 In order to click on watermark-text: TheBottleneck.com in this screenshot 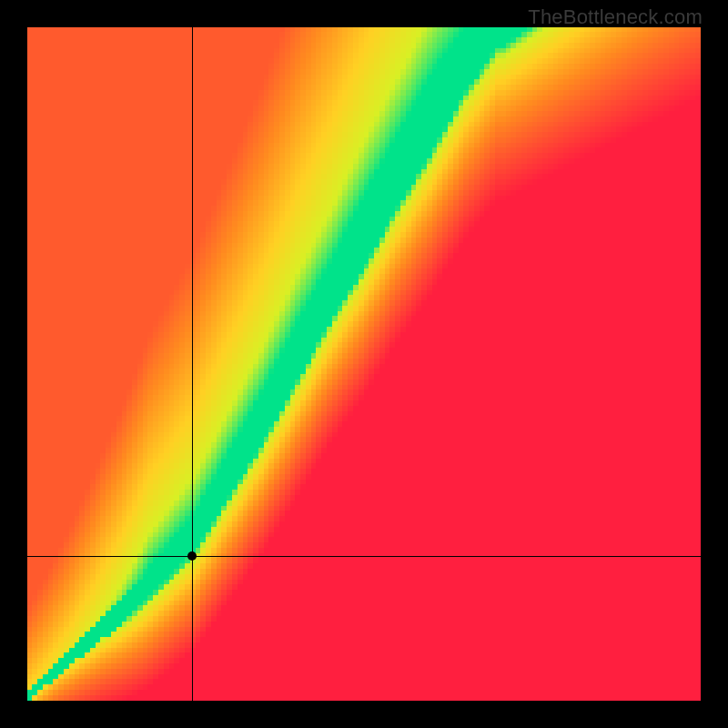, I will do `click(615, 17)`.